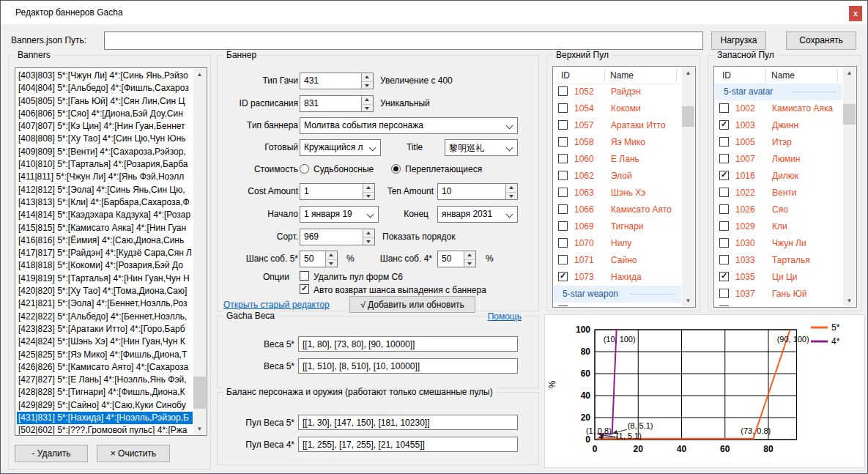  What do you see at coordinates (133, 453) in the screenshot?
I see `clear-banners-button: × Очистить` at bounding box center [133, 453].